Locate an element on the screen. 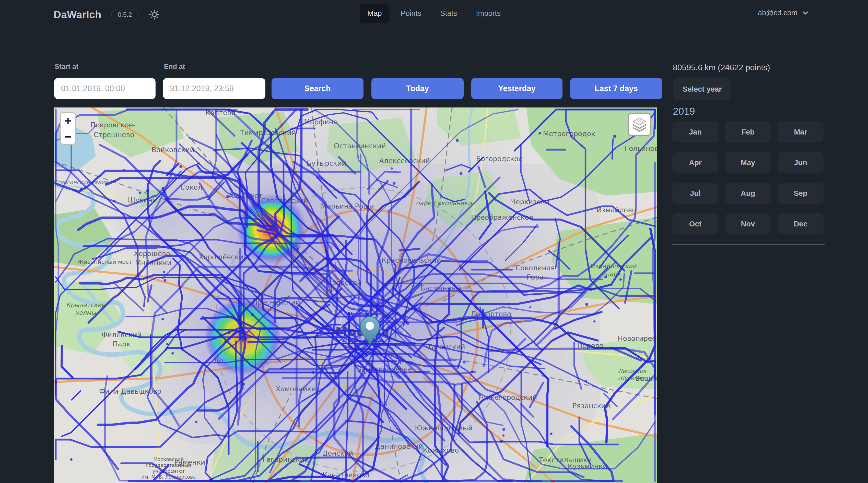  distance-summary: 80595.6 km (24622 points) is located at coordinates (722, 67).